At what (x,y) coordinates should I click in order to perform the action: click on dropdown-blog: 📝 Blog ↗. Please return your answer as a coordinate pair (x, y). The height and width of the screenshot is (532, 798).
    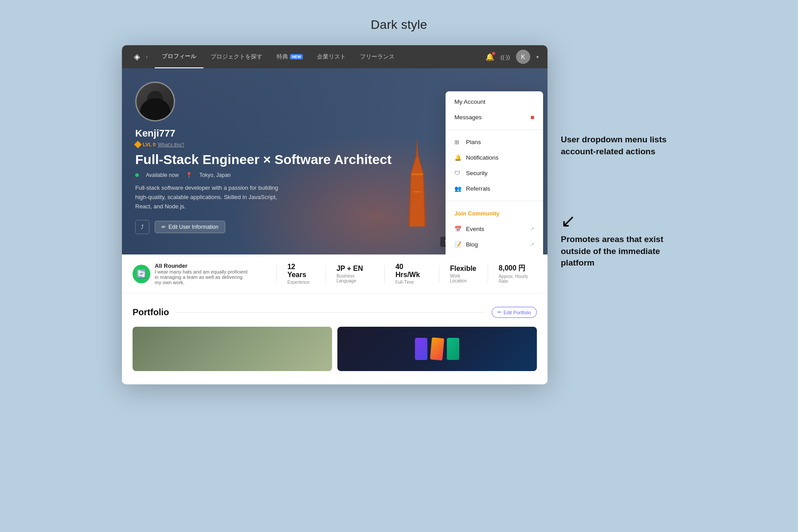
    Looking at the image, I should click on (494, 245).